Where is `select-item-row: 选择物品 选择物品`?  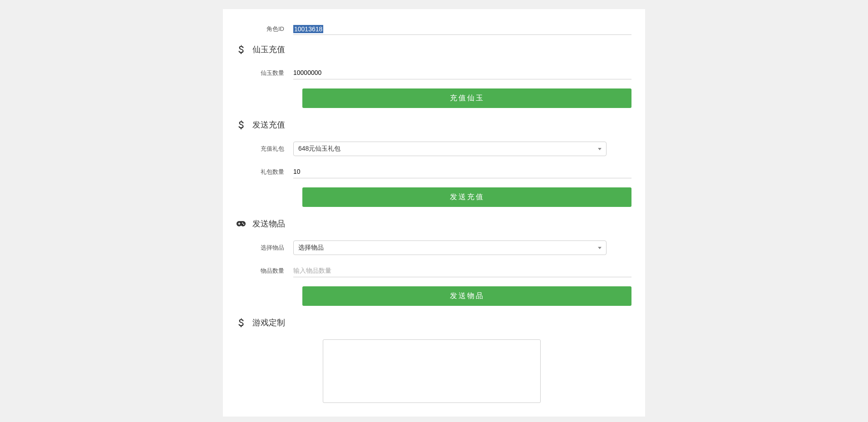 select-item-row: 选择物品 选择物品 is located at coordinates (434, 248).